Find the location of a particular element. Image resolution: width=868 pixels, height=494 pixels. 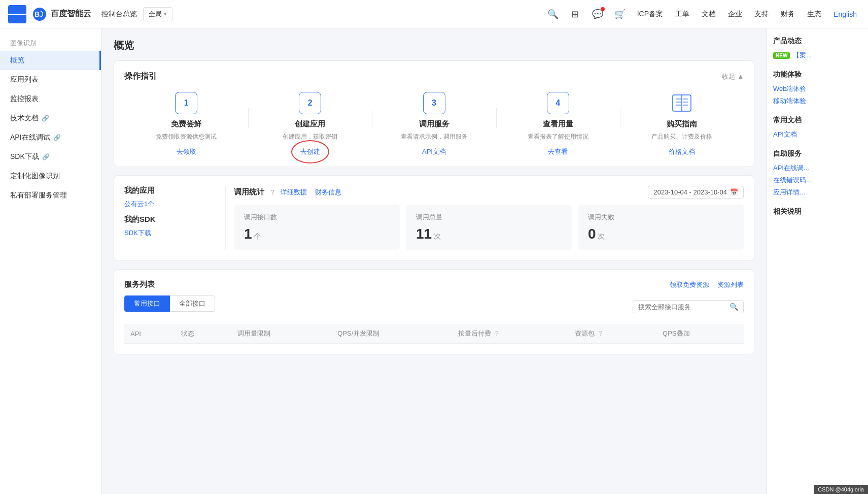

free-resource-link: 领取免费资源 is located at coordinates (689, 285).